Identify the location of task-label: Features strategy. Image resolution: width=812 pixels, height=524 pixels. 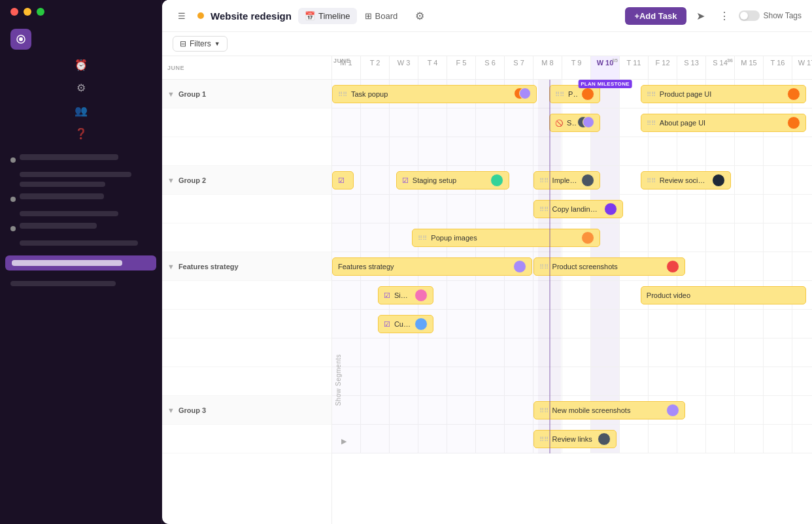
(424, 267).